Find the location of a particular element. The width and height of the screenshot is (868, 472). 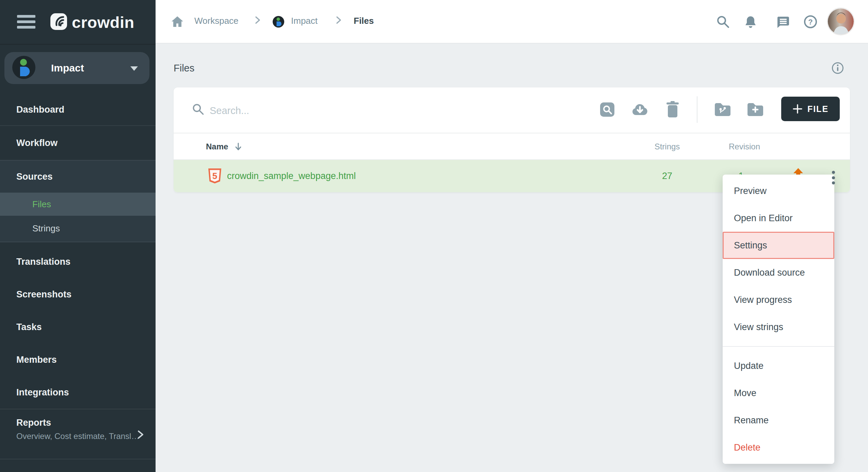

topbar: Workspace Impact Files is located at coordinates (512, 22).